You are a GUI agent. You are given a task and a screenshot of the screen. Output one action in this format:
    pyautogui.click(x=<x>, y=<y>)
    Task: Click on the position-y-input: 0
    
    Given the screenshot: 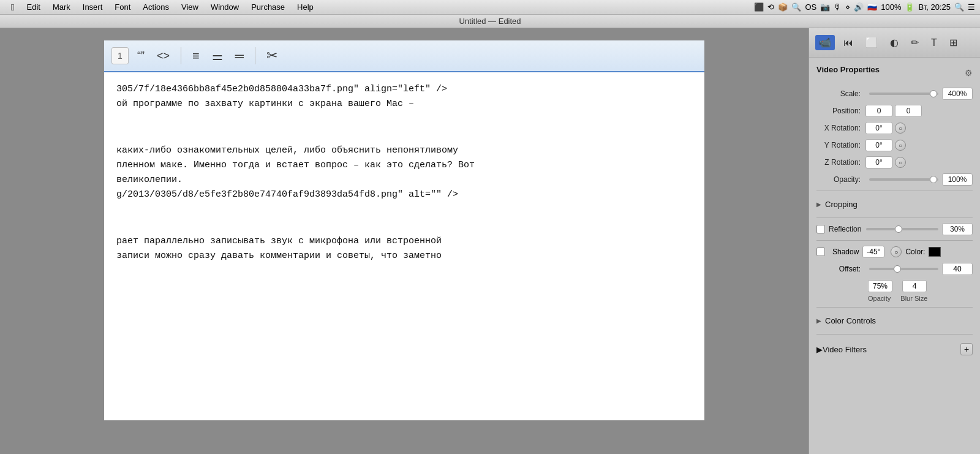 What is the action you would take?
    pyautogui.click(x=908, y=111)
    